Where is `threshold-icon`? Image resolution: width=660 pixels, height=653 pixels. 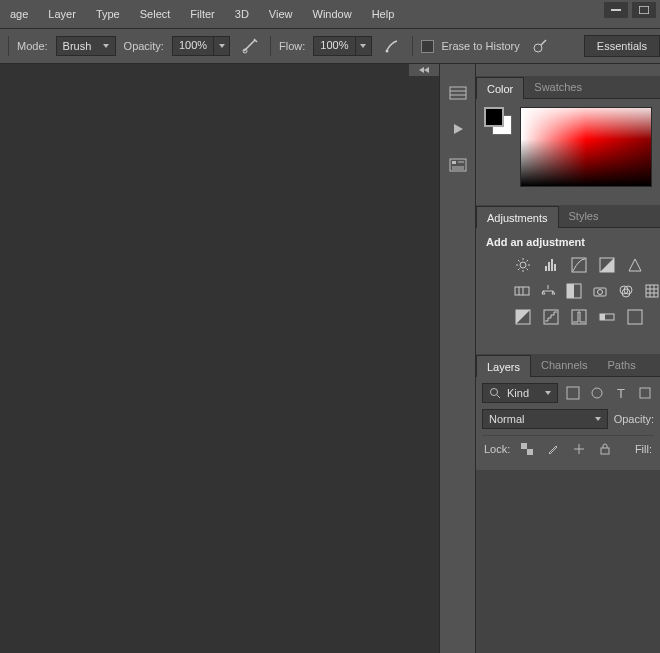 threshold-icon is located at coordinates (579, 317).